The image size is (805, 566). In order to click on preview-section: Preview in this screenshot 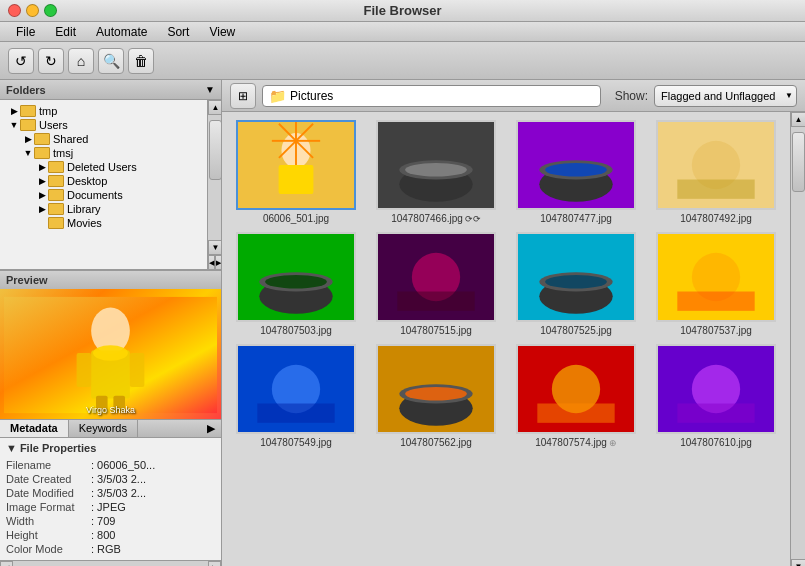, I will do `click(110, 345)`.